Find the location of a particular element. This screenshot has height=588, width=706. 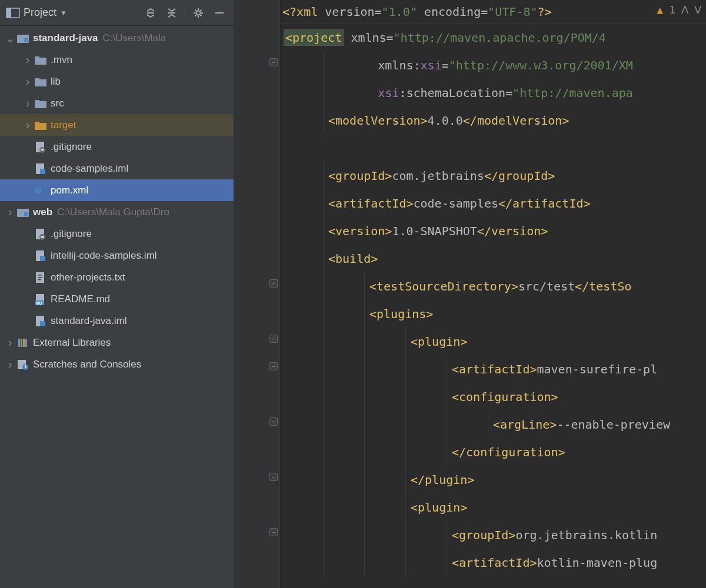

tree-item-intellij-code-samples-iml: intellij-code-samples.iml is located at coordinates (116, 255).